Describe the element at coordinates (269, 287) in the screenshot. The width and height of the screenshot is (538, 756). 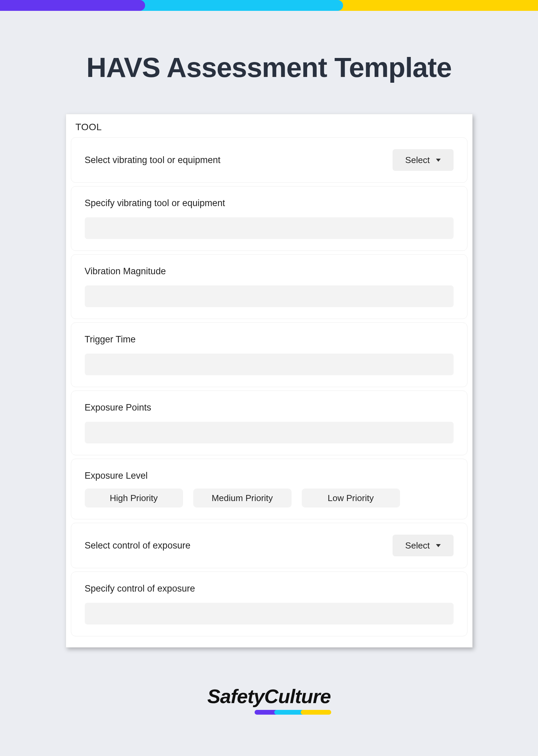
I see `field-vibration-magnitude: Vibration Magnitude` at that location.